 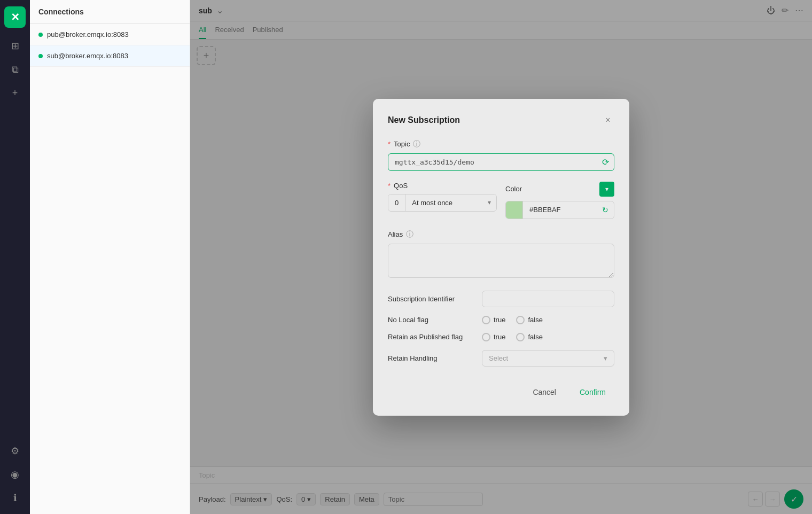 What do you see at coordinates (520, 320) in the screenshot?
I see `no-local-false-radio` at bounding box center [520, 320].